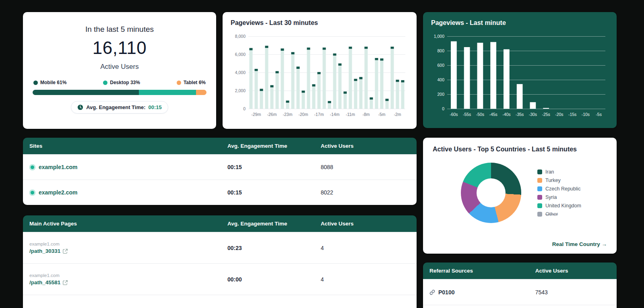 The width and height of the screenshot is (644, 308). What do you see at coordinates (122, 83) in the screenshot?
I see `legend-entry-desktop: Desktop 33%` at bounding box center [122, 83].